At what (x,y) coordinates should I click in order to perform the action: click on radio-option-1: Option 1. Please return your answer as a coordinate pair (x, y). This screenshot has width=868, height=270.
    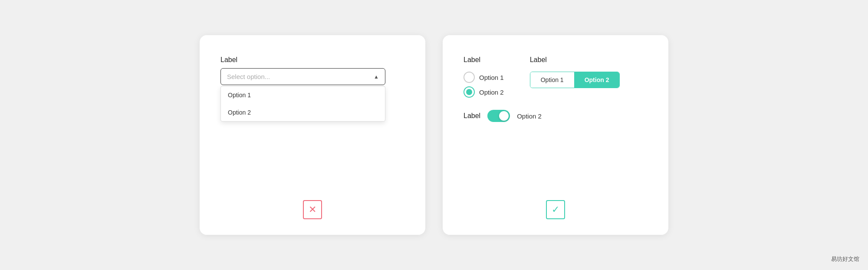
    Looking at the image, I should click on (483, 77).